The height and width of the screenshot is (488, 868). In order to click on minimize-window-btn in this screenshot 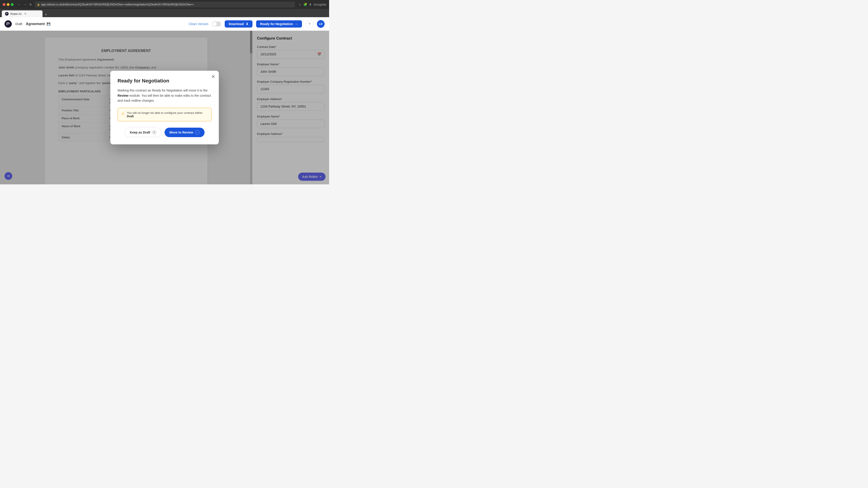, I will do `click(8, 4)`.